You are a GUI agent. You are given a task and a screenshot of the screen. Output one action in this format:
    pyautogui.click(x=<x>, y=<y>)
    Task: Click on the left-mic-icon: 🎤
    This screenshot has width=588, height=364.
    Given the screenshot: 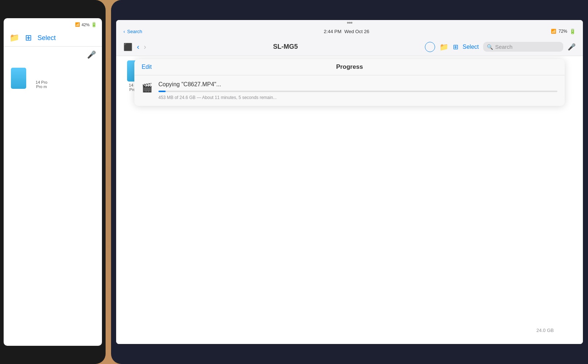 What is the action you would take?
    pyautogui.click(x=92, y=55)
    